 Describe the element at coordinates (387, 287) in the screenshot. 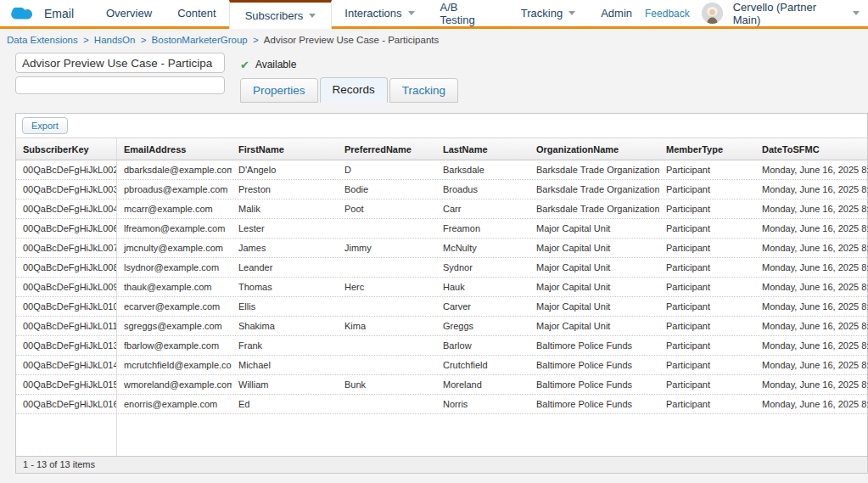

I see `table-cell: Herc` at that location.